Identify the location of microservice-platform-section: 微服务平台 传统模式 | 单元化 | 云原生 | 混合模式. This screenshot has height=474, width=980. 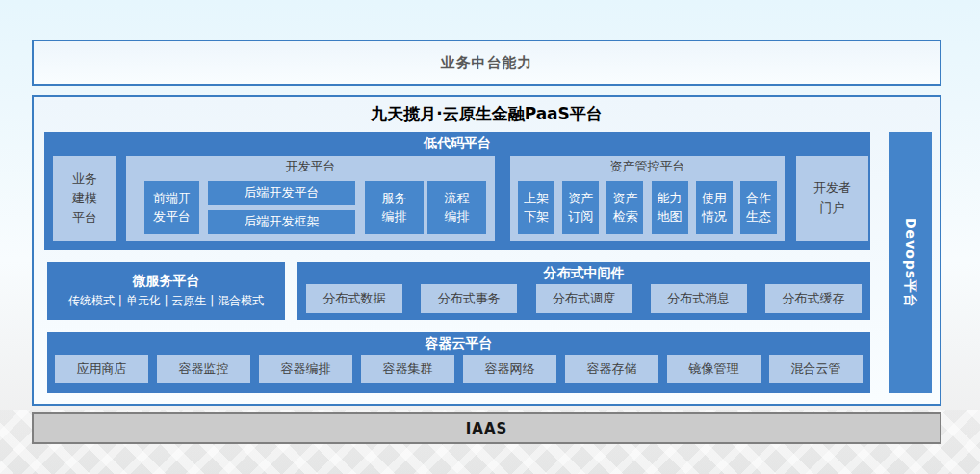
(166, 291).